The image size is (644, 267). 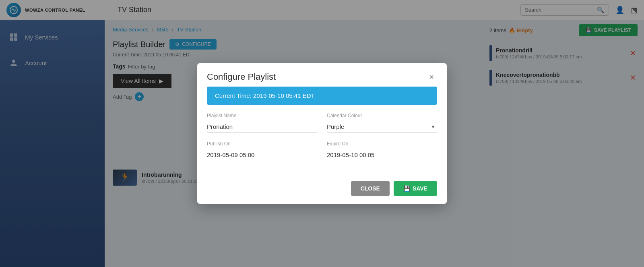 What do you see at coordinates (322, 75) in the screenshot?
I see `modal-header: Configure Playlist ×` at bounding box center [322, 75].